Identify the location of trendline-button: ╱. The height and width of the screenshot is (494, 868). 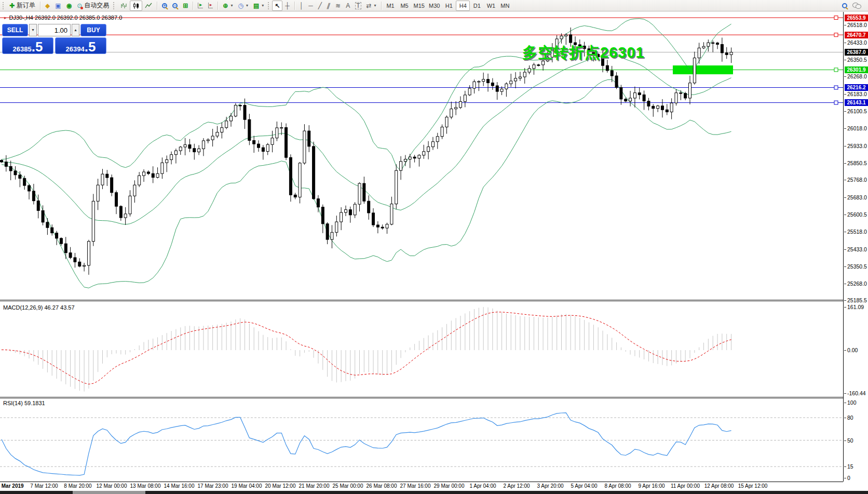
(320, 6).